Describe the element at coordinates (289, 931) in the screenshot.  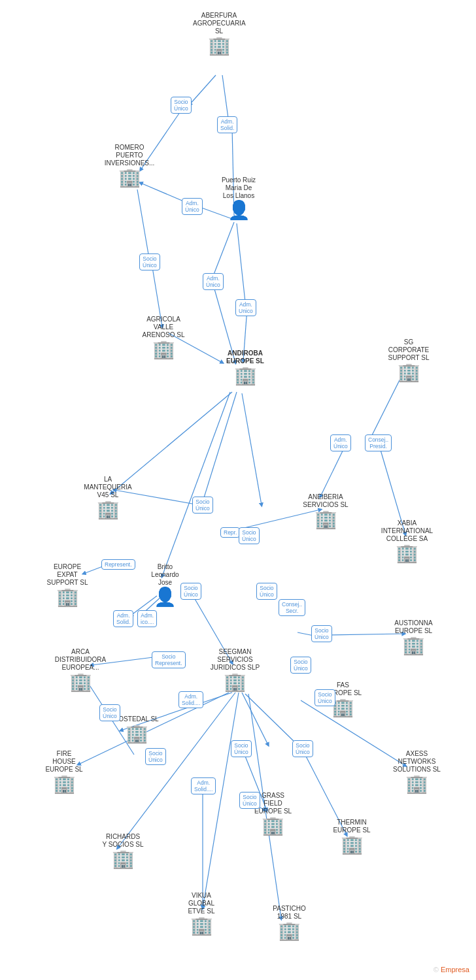
I see `building-icon-pasticho: 🏢` at that location.